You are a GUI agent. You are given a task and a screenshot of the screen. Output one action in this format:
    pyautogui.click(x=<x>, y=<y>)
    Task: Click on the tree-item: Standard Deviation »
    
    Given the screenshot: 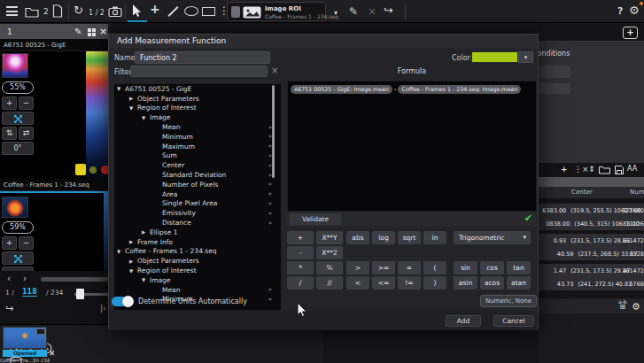 What is the action you would take?
    pyautogui.click(x=198, y=175)
    